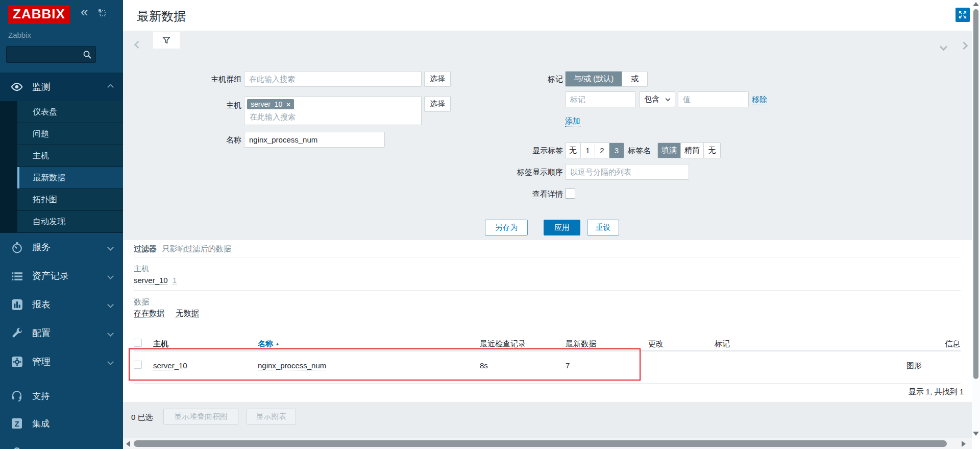  What do you see at coordinates (570, 194) in the screenshot?
I see `show-details-checkbox` at bounding box center [570, 194].